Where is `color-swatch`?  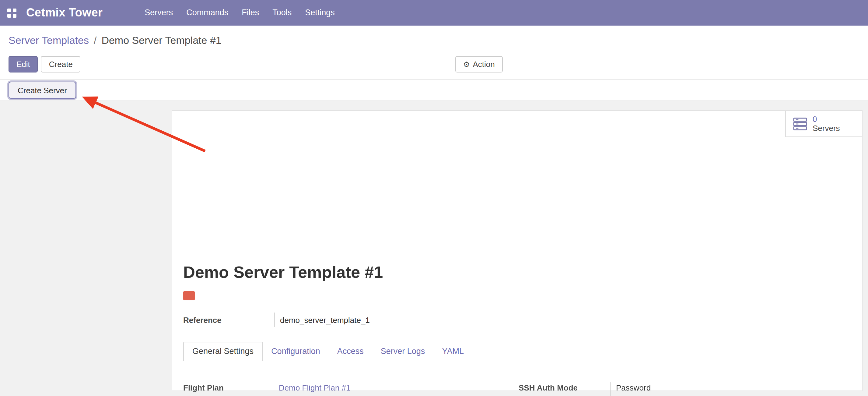 color-swatch is located at coordinates (189, 295).